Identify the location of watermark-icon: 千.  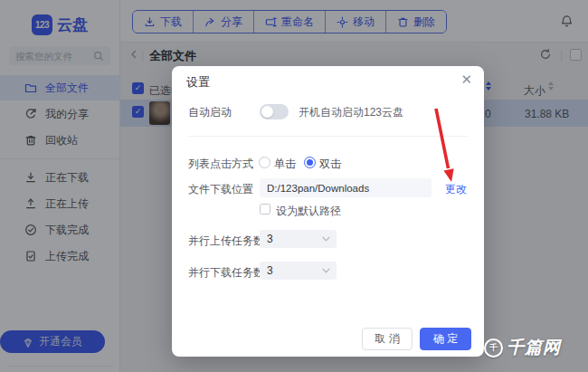
(494, 348).